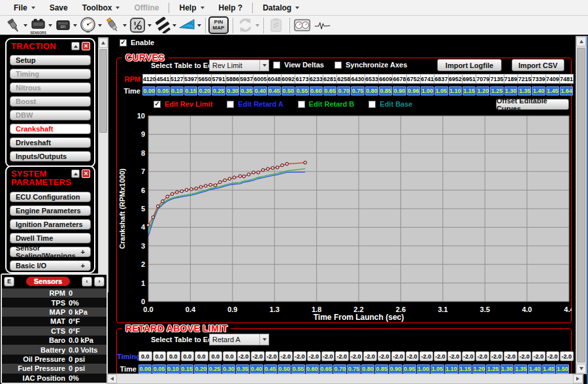 This screenshot has height=384, width=588. I want to click on time-cell: 0.85, so click(385, 91).